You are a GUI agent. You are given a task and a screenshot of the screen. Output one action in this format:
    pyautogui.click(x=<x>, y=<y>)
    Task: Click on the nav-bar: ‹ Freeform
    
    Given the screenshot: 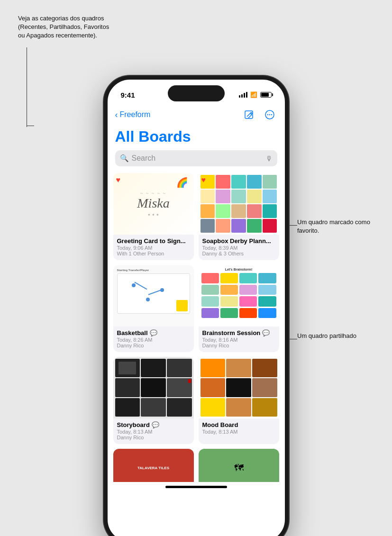 What is the action you would take?
    pyautogui.click(x=196, y=116)
    